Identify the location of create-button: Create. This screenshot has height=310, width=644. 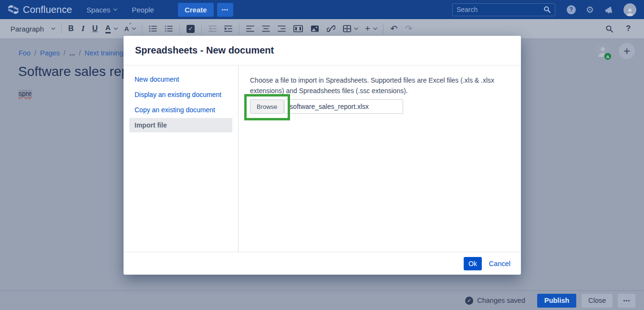
(196, 10).